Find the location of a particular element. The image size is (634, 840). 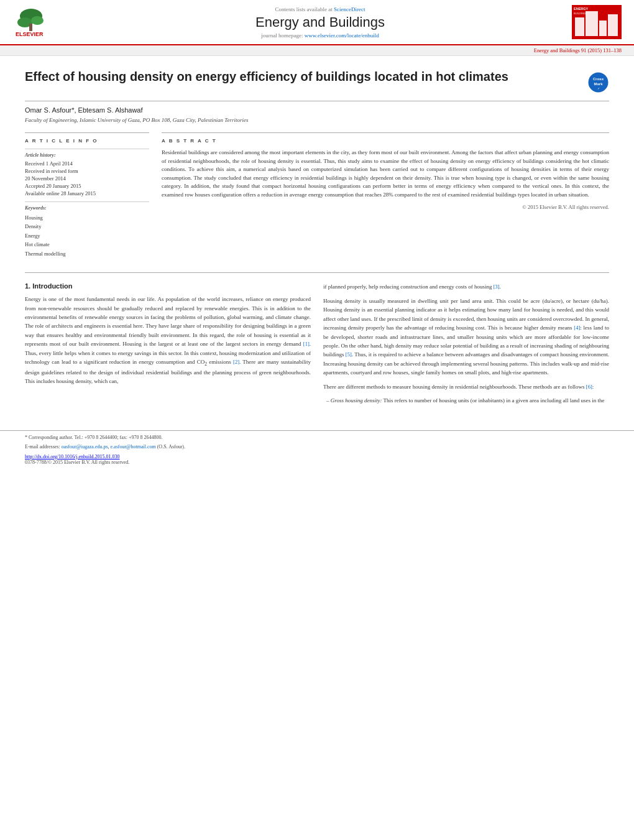

science-direct-link: ScienceDirect is located at coordinates (349, 9).